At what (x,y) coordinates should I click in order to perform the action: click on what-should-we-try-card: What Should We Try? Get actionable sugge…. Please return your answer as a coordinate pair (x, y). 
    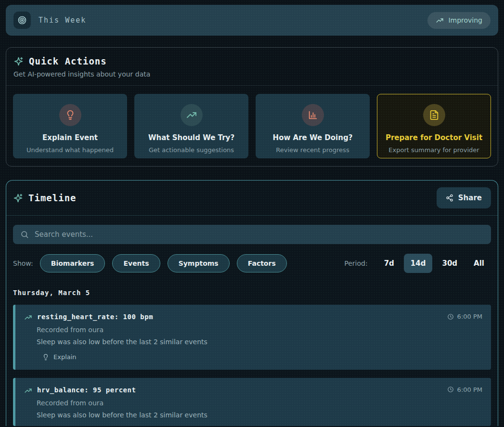
    Looking at the image, I should click on (192, 126).